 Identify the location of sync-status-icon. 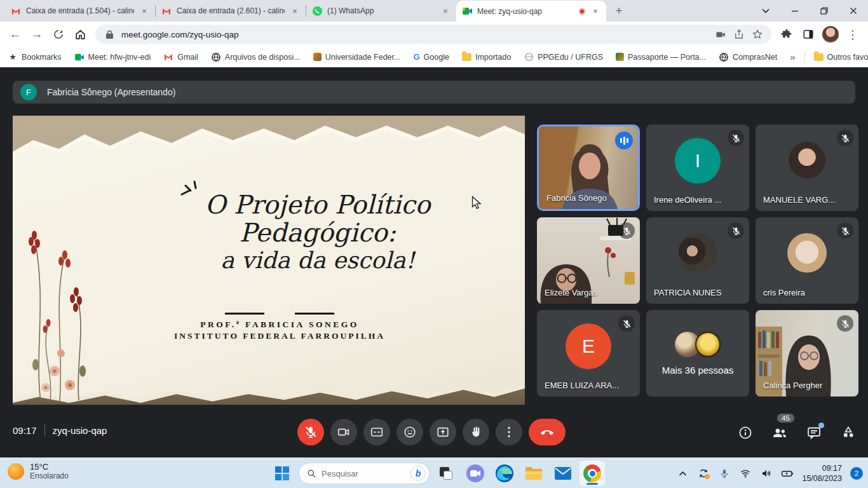
(703, 473).